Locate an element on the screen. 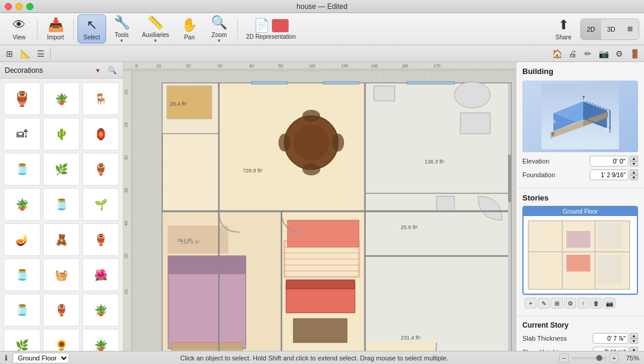  svg-text: 40 is located at coordinates (252, 66).